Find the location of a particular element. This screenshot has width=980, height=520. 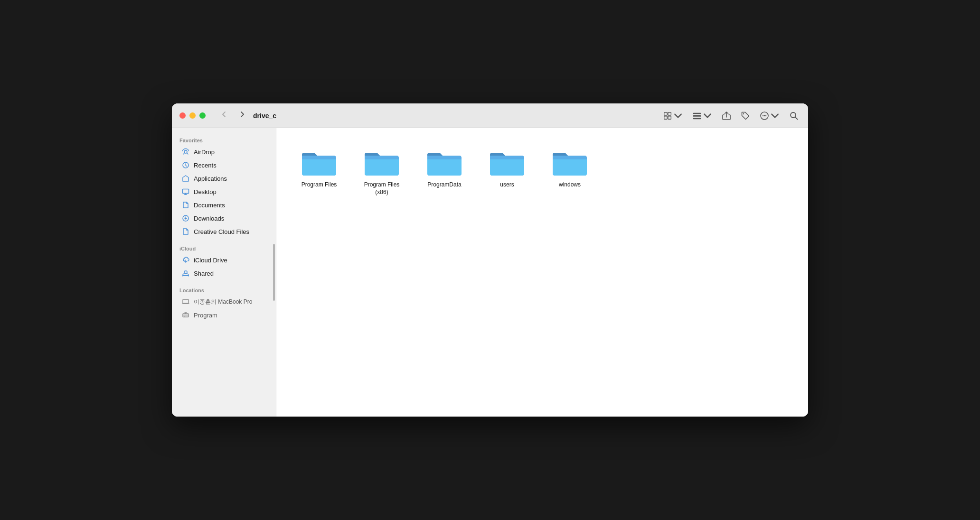

folder-item-programdata: ProgramData is located at coordinates (444, 172).